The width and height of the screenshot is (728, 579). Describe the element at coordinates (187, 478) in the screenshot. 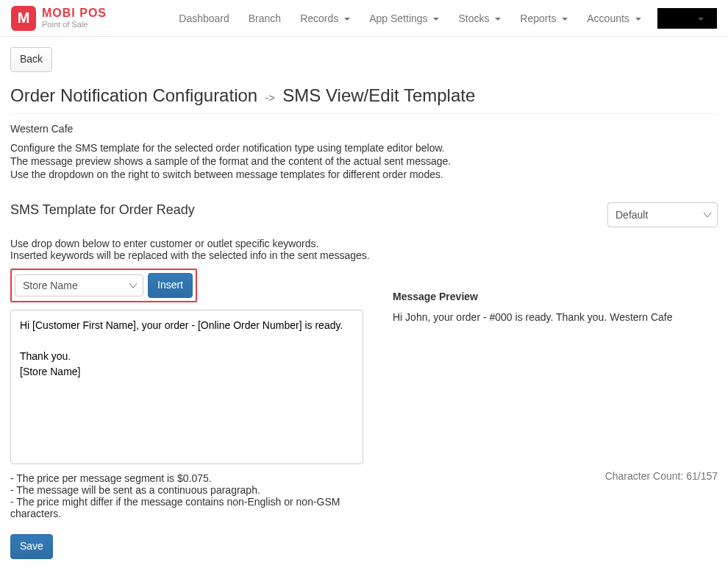

I see `note-line: - The price per message segment is $0.07…` at that location.